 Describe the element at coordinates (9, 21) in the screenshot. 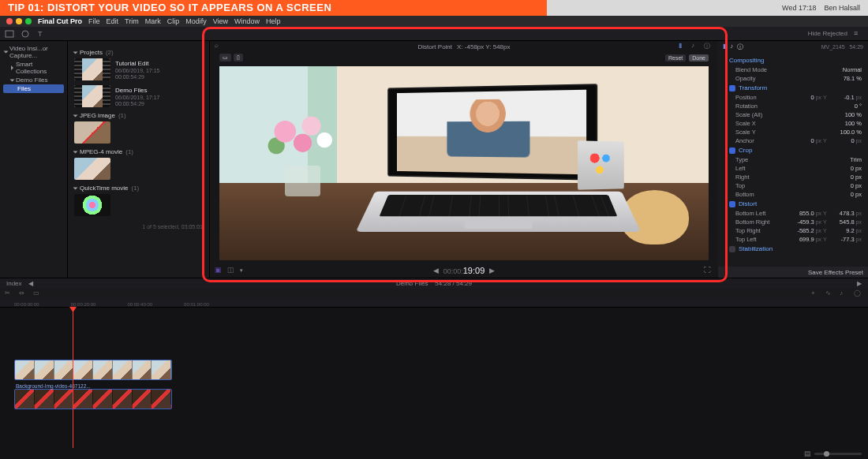

I see `close-window-icon` at that location.